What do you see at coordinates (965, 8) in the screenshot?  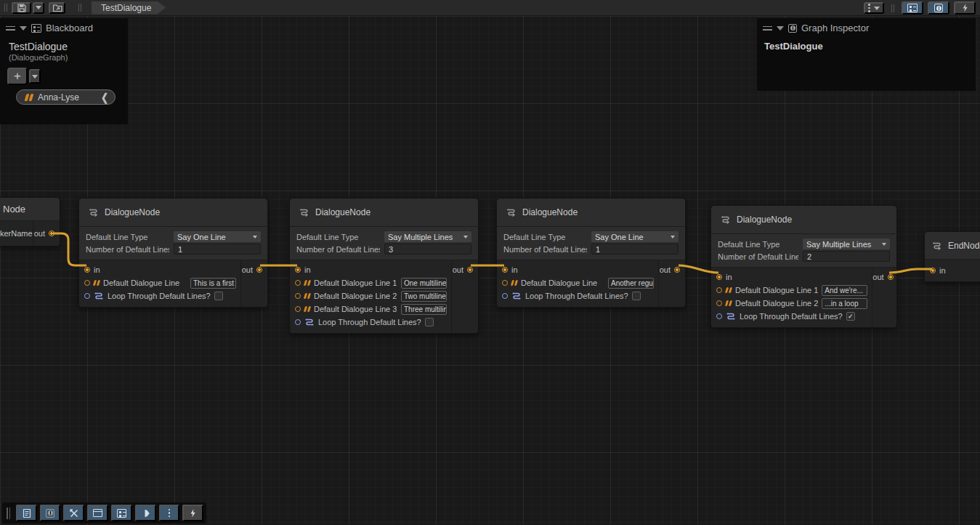 I see `toggle-live-preview-button` at bounding box center [965, 8].